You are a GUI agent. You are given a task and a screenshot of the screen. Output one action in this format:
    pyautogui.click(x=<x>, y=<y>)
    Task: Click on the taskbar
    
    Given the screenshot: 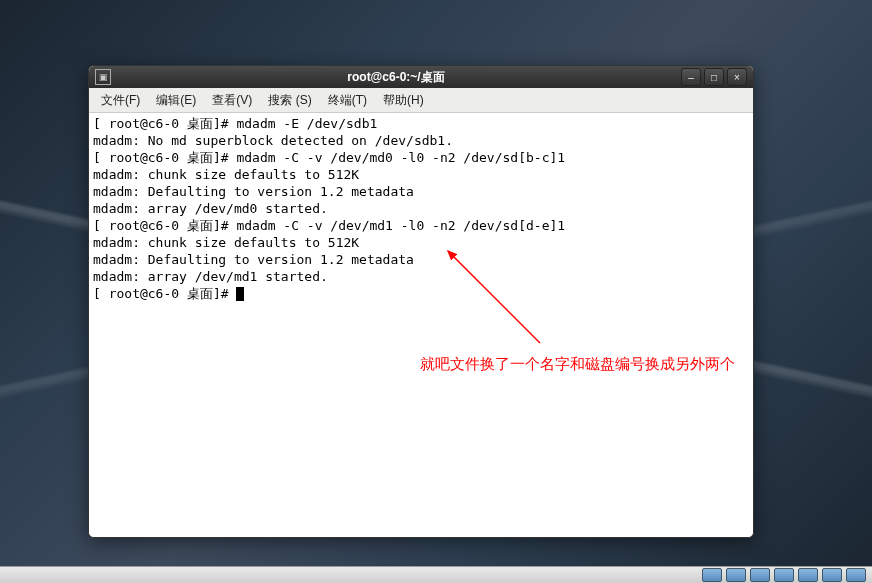 What is the action you would take?
    pyautogui.click(x=436, y=574)
    